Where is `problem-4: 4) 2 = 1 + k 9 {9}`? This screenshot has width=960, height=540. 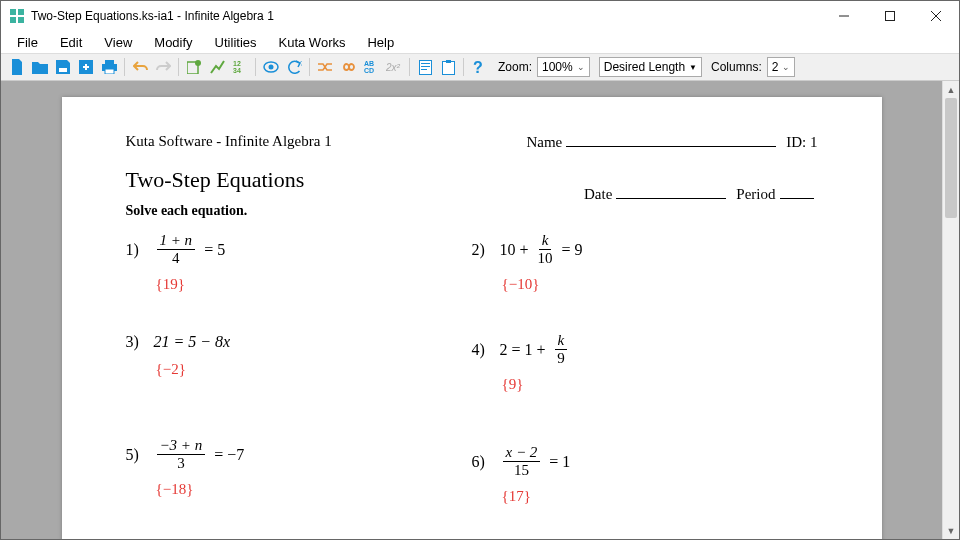 problem-4: 4) 2 = 1 + k 9 {9} is located at coordinates (645, 363).